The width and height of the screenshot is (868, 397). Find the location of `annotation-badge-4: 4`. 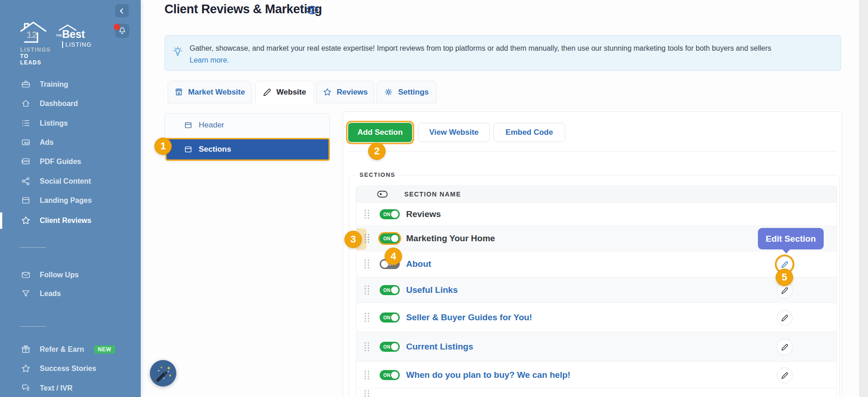

annotation-badge-4: 4 is located at coordinates (393, 256).